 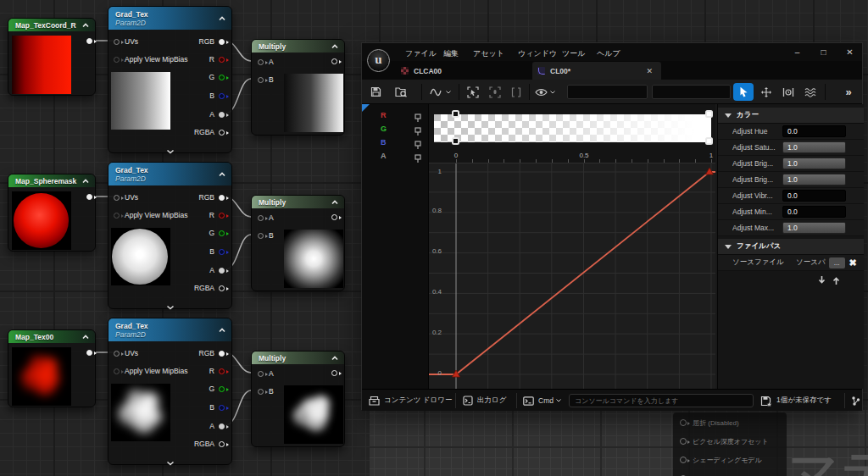 What do you see at coordinates (766, 91) in the screenshot?
I see `transform-tool-button` at bounding box center [766, 91].